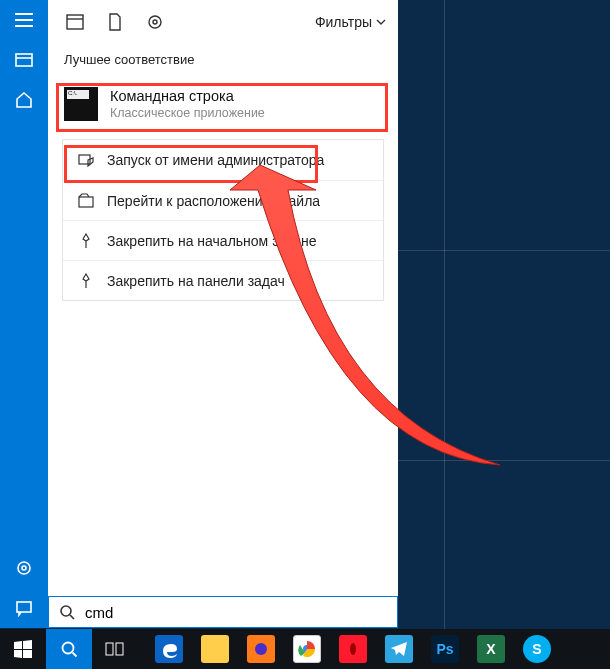 The image size is (610, 669). Describe the element at coordinates (223, 160) in the screenshot. I see `context-run-as-admin: Запуск от имени администратора` at that location.